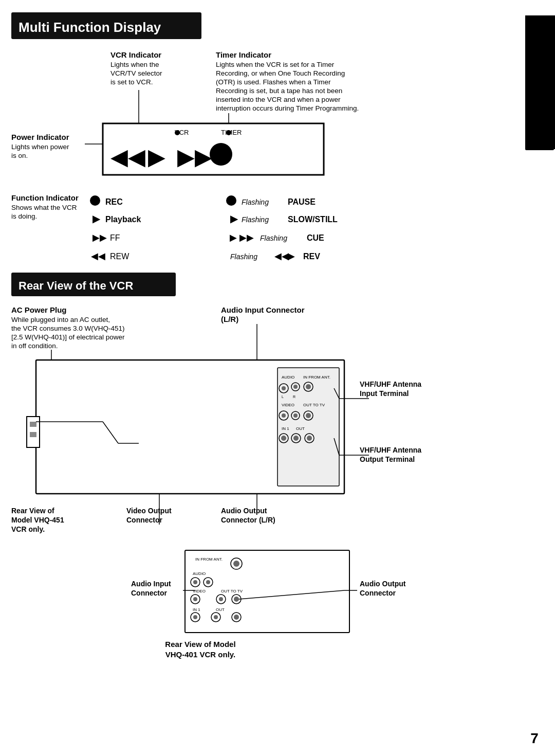 Image resolution: width=555 pixels, height=756 pixels. I want to click on svg-text:the VCR consumes 3.0 W(VHQ-451: the VCR consumes 3.0 W(VHQ-451), so click(68, 328).